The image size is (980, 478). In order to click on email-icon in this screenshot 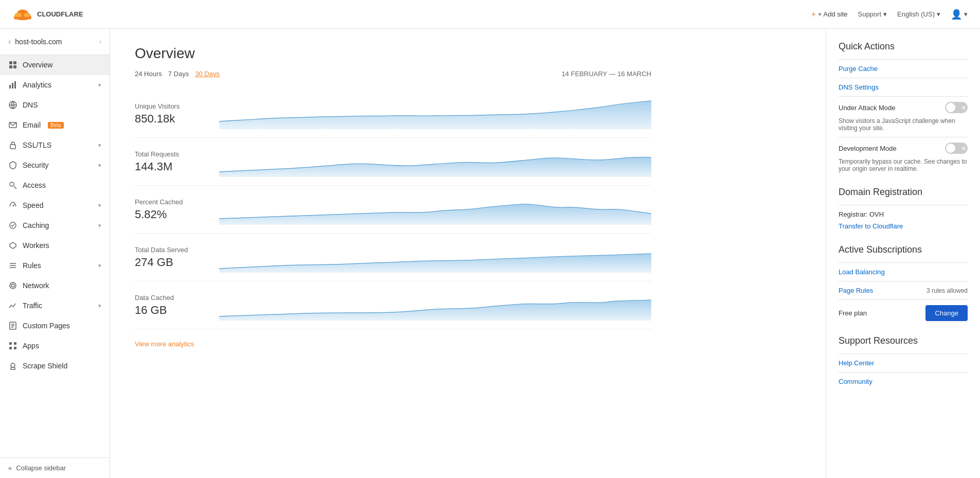, I will do `click(13, 125)`.